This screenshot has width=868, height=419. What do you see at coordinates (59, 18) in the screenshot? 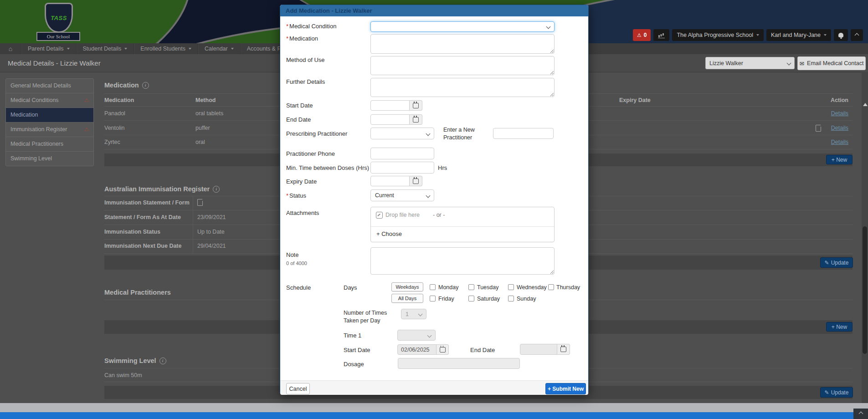
I see `logo-text: TASS` at bounding box center [59, 18].